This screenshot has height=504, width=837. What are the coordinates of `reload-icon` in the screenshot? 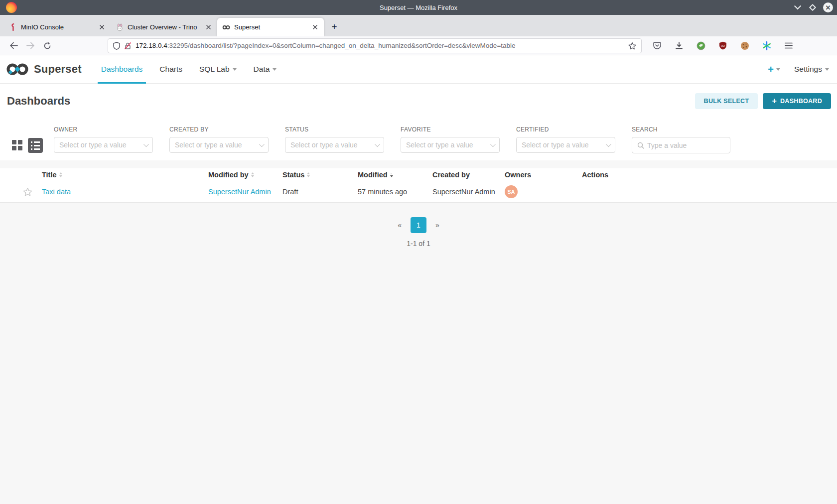 It's located at (47, 46).